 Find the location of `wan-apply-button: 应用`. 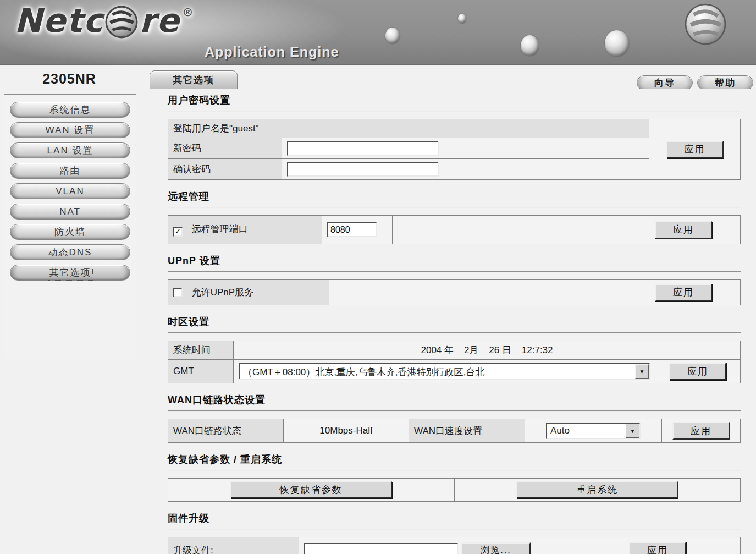

wan-apply-button: 应用 is located at coordinates (701, 431).